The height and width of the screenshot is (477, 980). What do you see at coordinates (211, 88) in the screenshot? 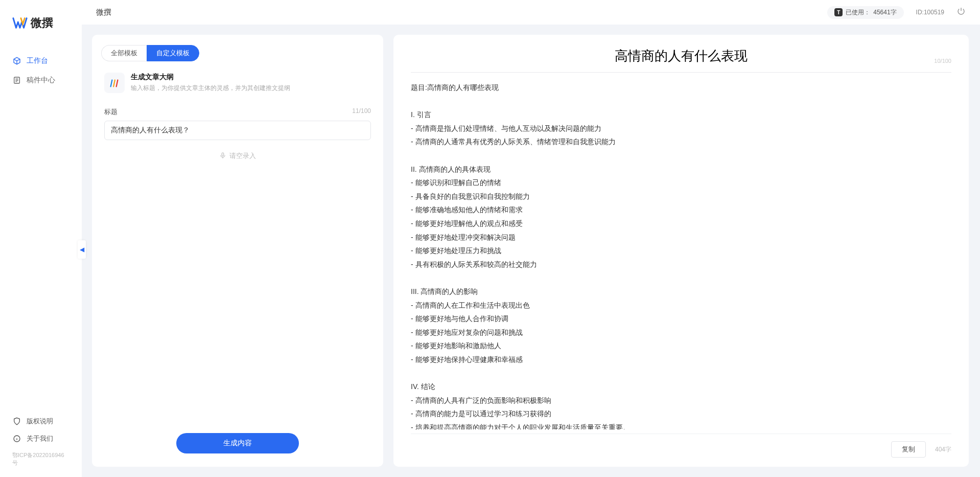
I see `template-desc: 输入标题，为你提供文章主体的灵感，并为其创建推文提纲` at bounding box center [211, 88].